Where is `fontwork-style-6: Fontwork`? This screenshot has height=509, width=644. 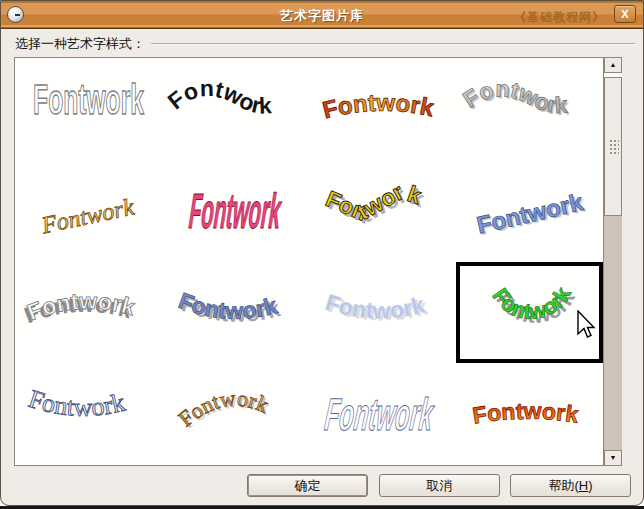 fontwork-style-6: Fontwork is located at coordinates (236, 211).